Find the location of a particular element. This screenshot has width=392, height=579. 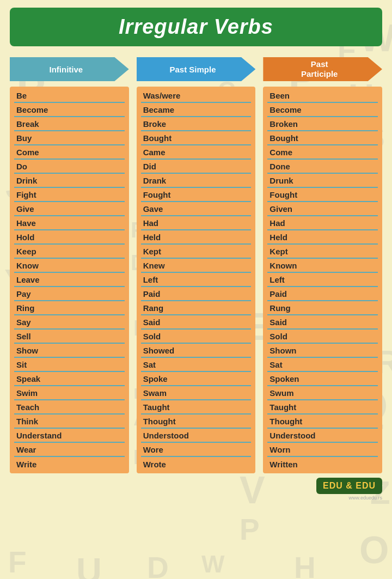

table-row: Know is located at coordinates (70, 266).